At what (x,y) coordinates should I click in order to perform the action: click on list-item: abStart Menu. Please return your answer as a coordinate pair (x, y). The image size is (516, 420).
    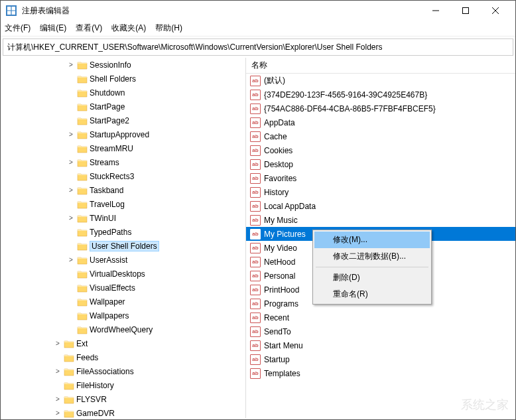
    Looking at the image, I should click on (381, 345).